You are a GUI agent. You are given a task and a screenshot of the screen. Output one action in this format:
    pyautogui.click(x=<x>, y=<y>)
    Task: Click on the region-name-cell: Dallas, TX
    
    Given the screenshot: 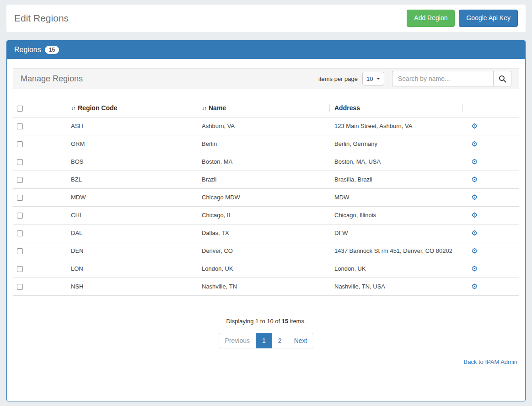 What is the action you would take?
    pyautogui.click(x=263, y=233)
    